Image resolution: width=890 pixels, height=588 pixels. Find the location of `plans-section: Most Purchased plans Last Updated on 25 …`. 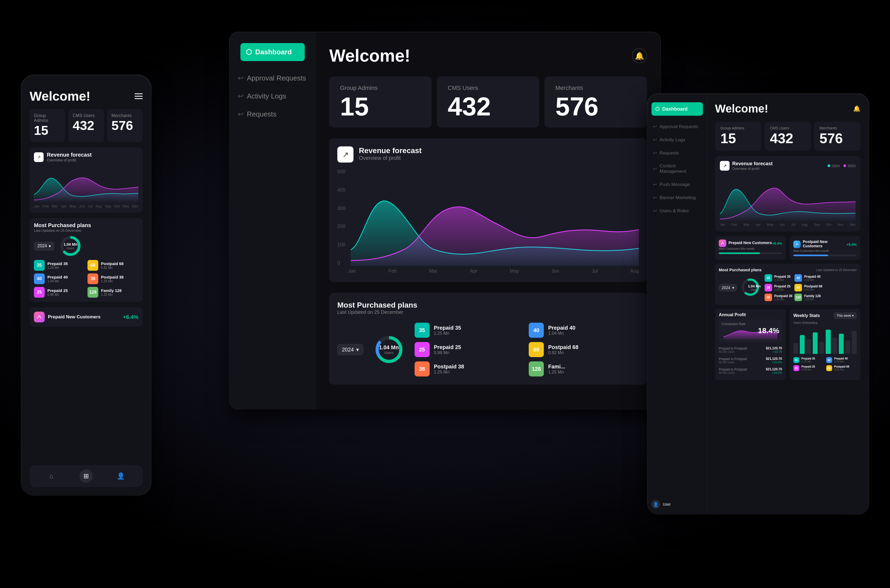

plans-section: Most Purchased plans Last Updated on 25 … is located at coordinates (488, 339).